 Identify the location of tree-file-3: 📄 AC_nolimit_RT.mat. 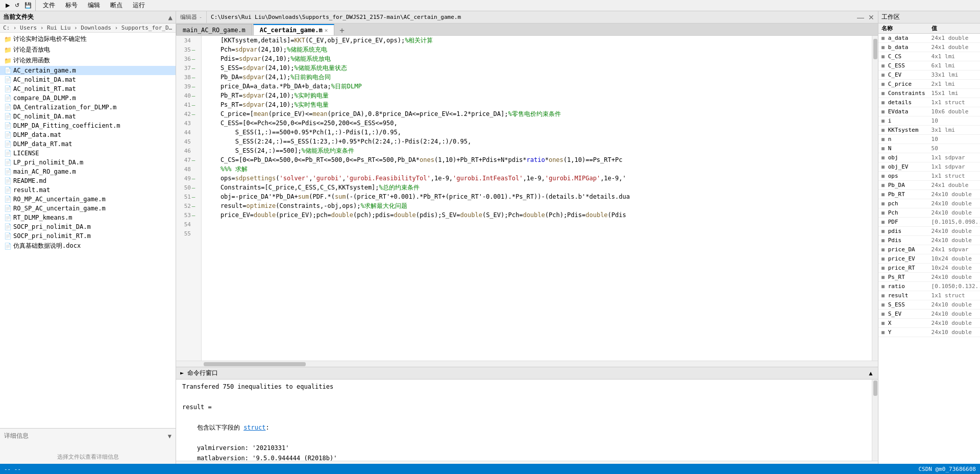
(88, 89).